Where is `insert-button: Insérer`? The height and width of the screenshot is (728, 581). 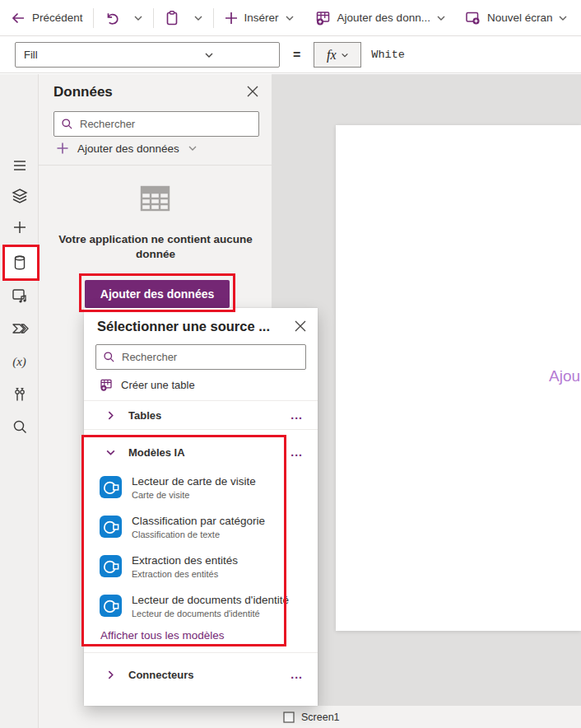
insert-button: Insérer is located at coordinates (259, 18).